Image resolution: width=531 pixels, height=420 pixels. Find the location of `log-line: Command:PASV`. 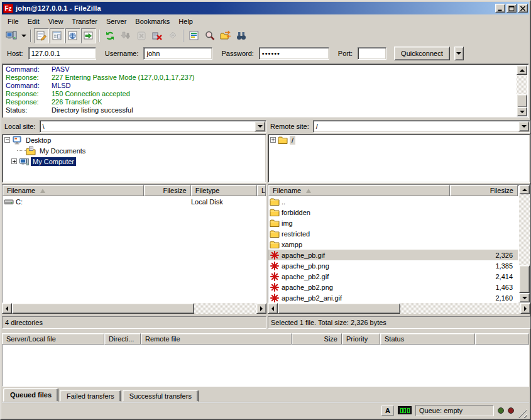

log-line: Command:PASV is located at coordinates (260, 69).